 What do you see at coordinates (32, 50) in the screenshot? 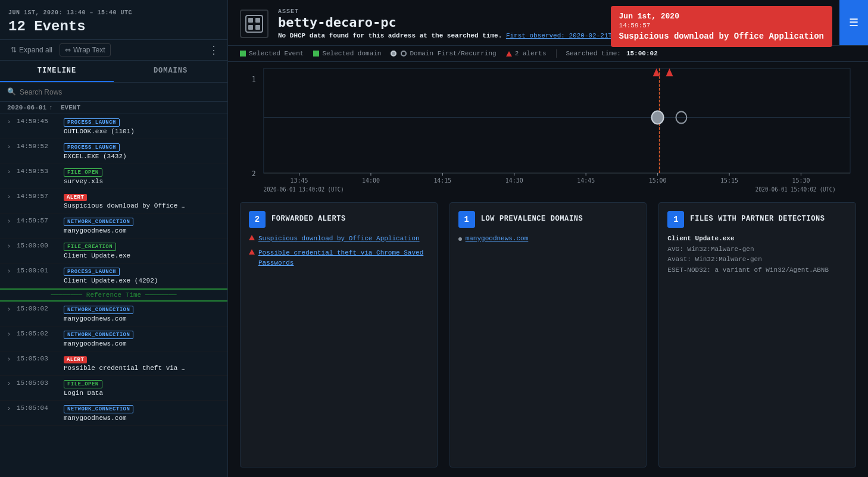
I see `expand-all-button: ⇅ Expand all` at bounding box center [32, 50].